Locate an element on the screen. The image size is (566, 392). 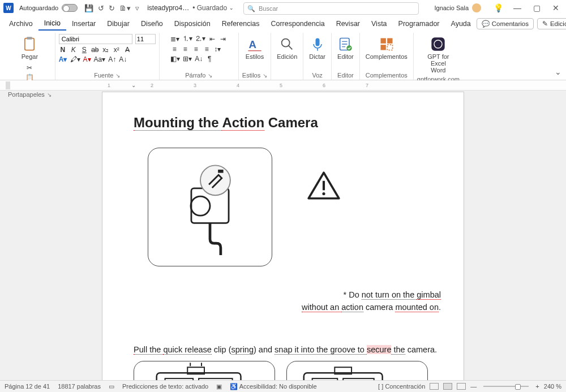
maximize-icon: ▢ is located at coordinates (537, 8).